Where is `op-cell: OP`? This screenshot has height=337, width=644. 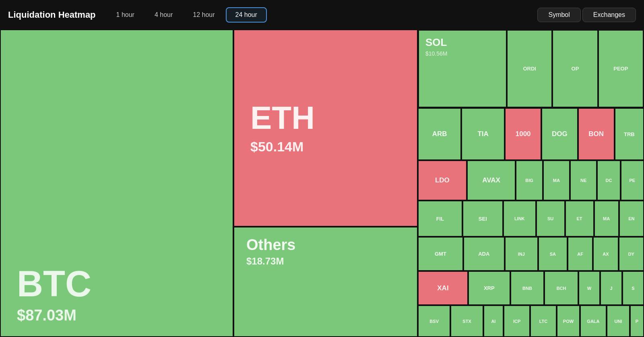
op-cell: OP is located at coordinates (575, 68).